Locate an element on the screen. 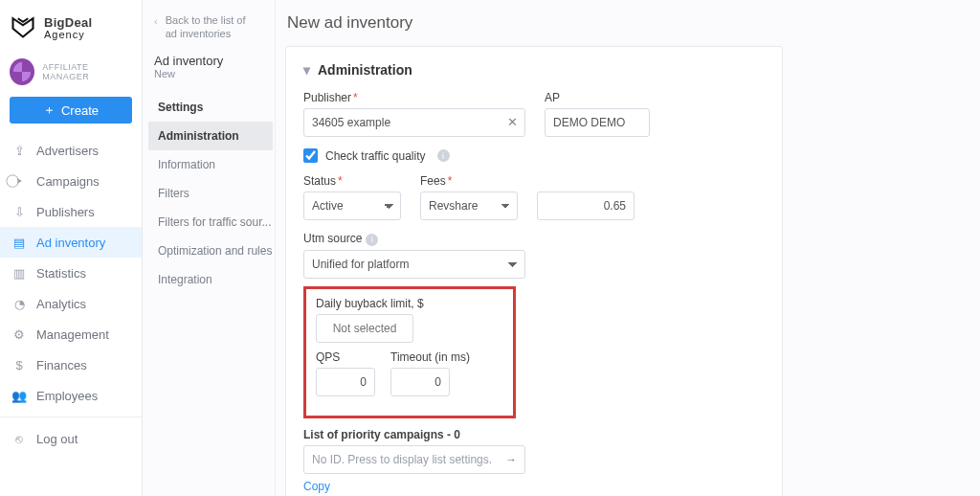  divider is located at coordinates (71, 417).